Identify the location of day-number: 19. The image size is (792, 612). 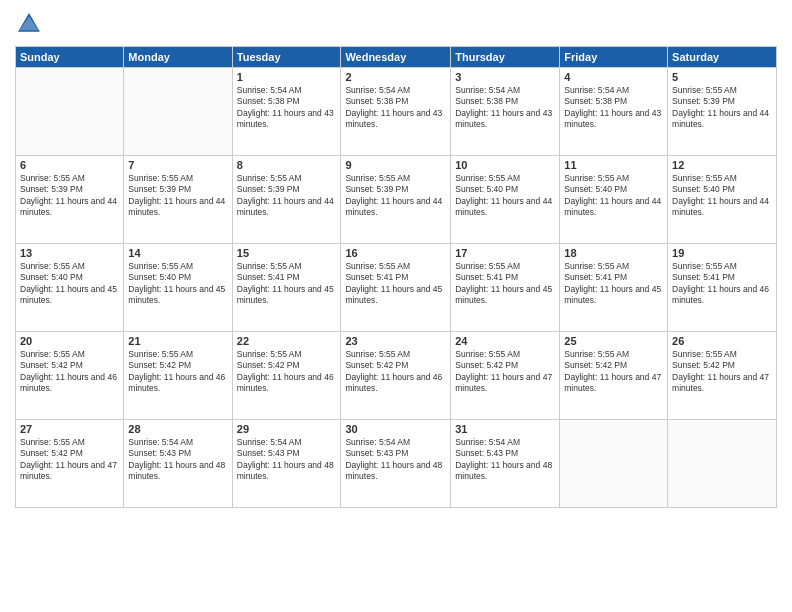
(722, 253).